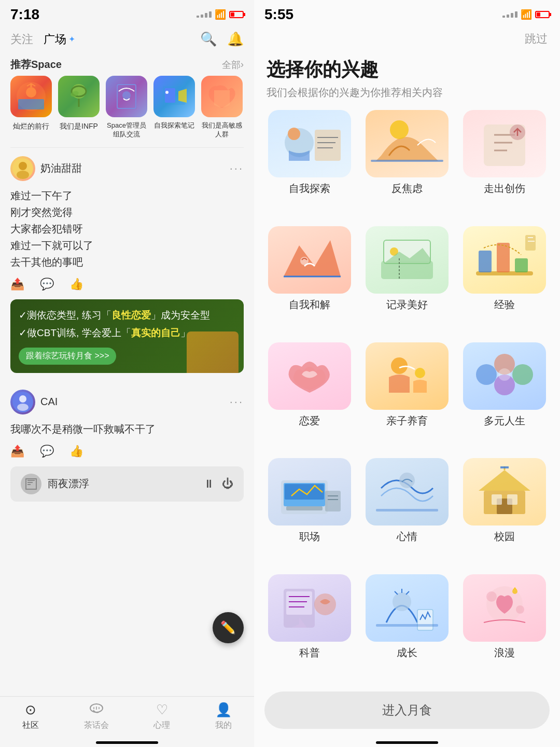 The height and width of the screenshot is (747, 560). What do you see at coordinates (127, 63) in the screenshot?
I see `space-section-header: 推荐Space 全部 ›` at bounding box center [127, 63].